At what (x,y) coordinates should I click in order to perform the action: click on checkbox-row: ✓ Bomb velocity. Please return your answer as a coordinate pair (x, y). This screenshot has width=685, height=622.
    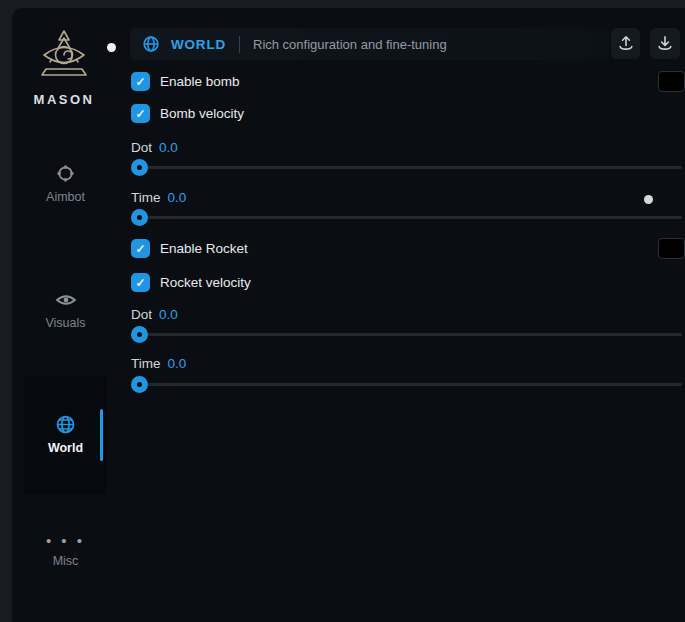
    Looking at the image, I should click on (188, 114).